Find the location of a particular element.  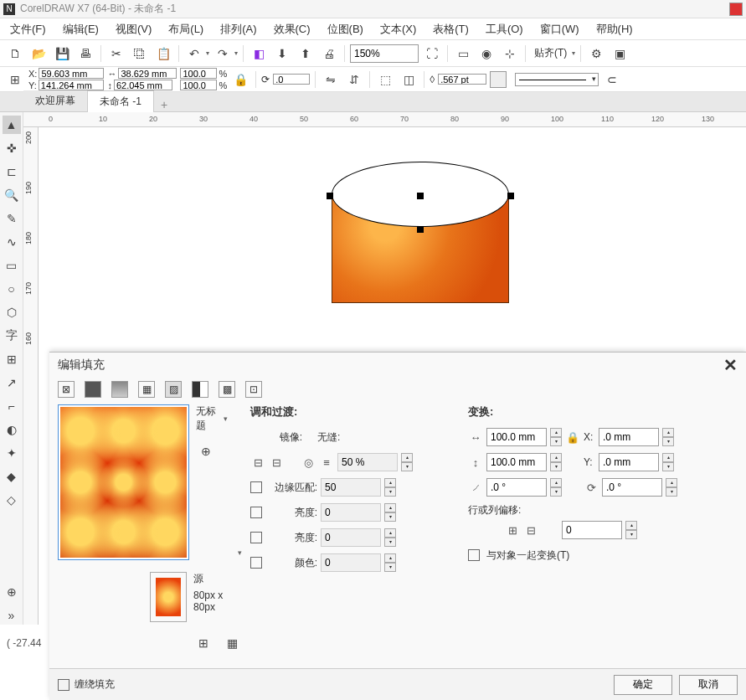

rotation-input is located at coordinates (291, 79).